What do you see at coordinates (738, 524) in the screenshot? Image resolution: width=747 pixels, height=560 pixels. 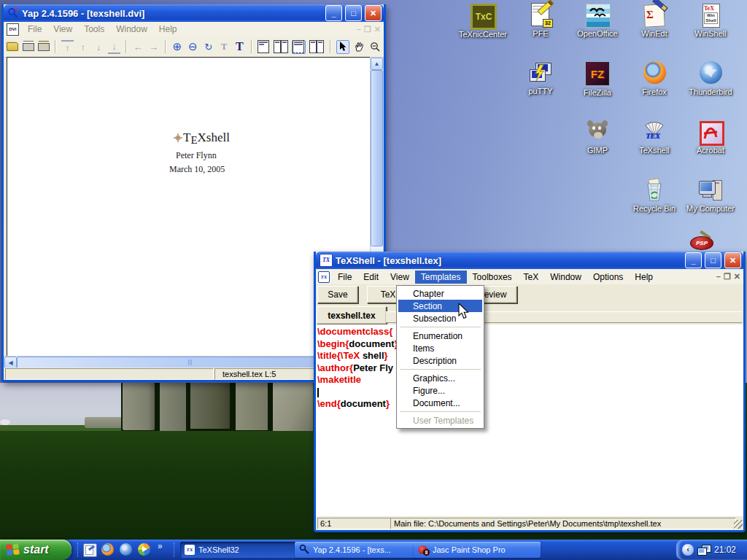 I see `resize-grip` at bounding box center [738, 524].